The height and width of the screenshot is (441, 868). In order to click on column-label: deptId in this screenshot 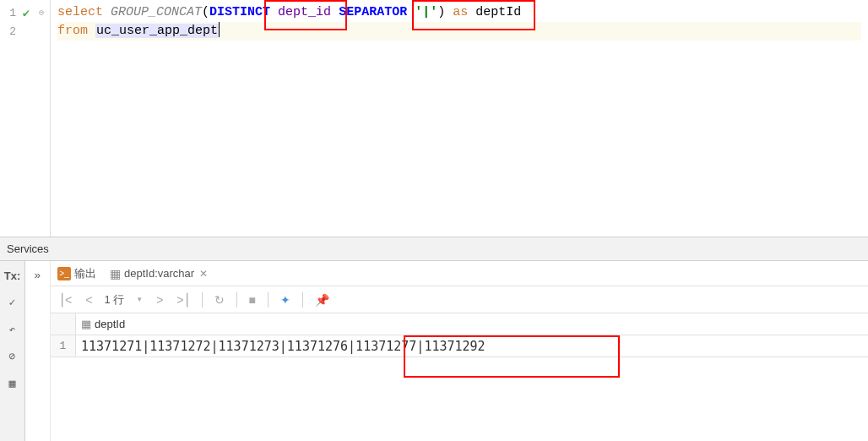, I will do `click(110, 324)`.